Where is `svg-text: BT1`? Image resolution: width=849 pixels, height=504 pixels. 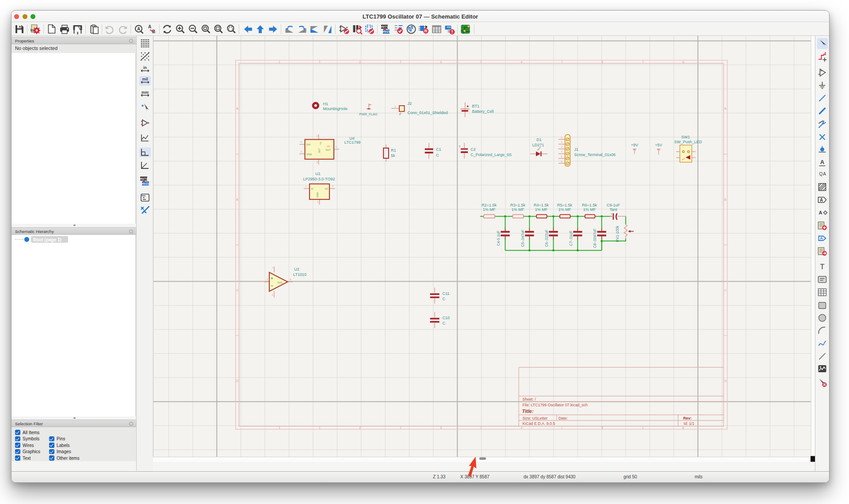 svg-text: BT1 is located at coordinates (476, 106).